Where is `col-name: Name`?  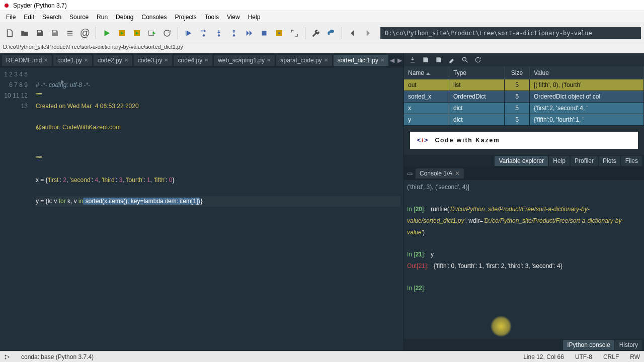 col-name: Name is located at coordinates (427, 73).